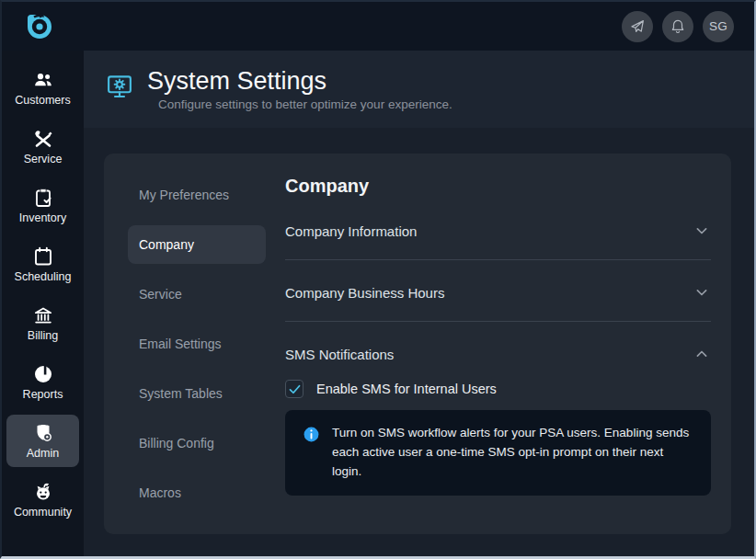  Describe the element at coordinates (197, 294) in the screenshot. I see `settings-nav-service: Service` at that location.